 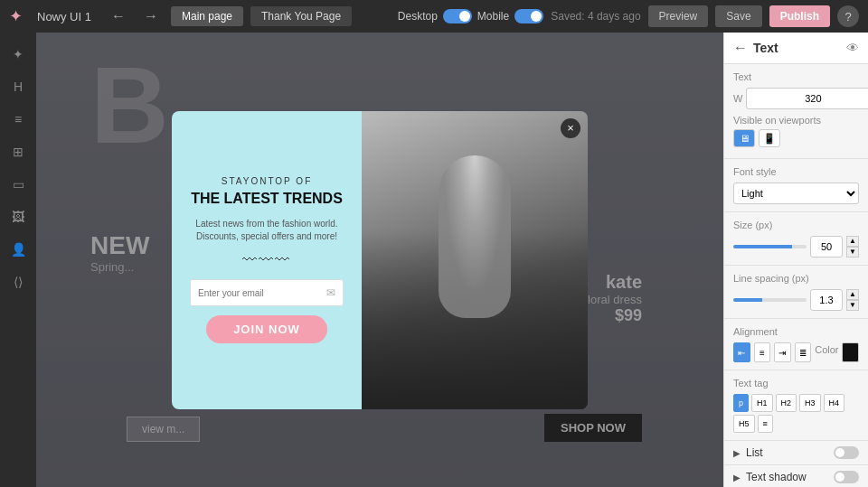 I want to click on font-style-label: Font style, so click(x=796, y=172).